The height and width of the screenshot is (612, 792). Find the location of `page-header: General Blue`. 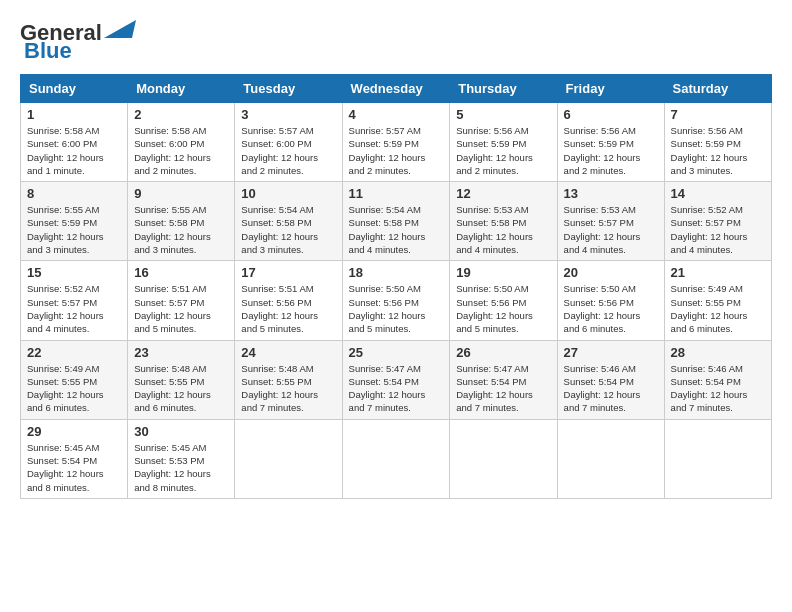

page-header: General Blue is located at coordinates (396, 42).